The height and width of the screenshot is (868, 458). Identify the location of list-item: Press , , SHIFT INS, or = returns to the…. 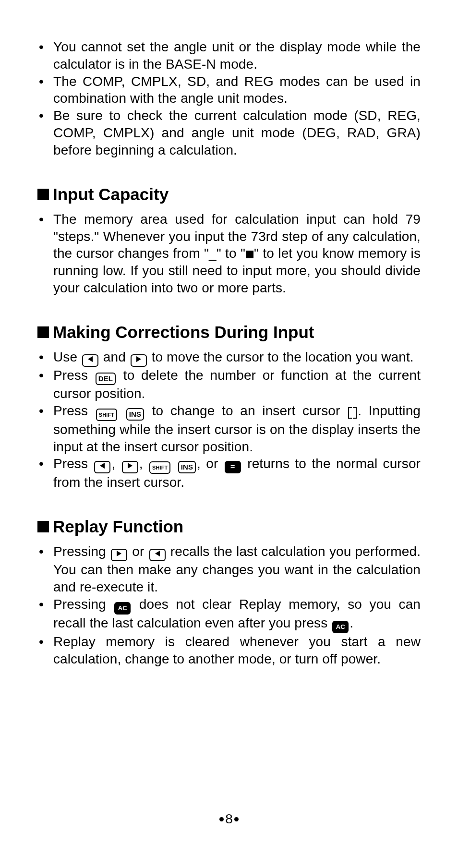
(229, 473).